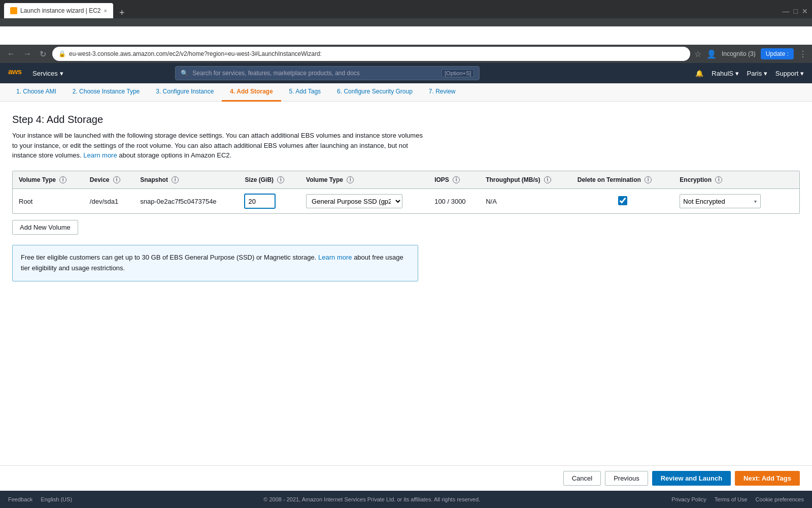 This screenshot has width=812, height=508. Describe the element at coordinates (751, 54) in the screenshot. I see `browser-right-icons: ☆ 👤 Incognito (3) Update : ⋮` at that location.